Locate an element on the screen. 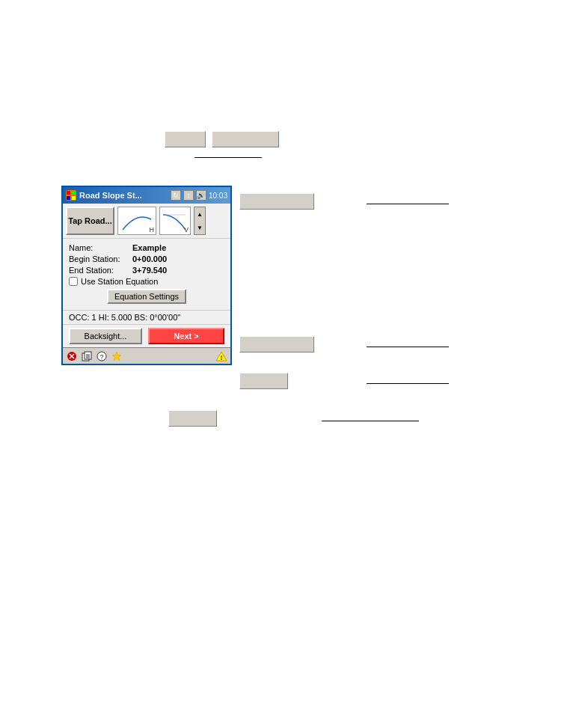  star-taskbar-icon is located at coordinates (117, 356).